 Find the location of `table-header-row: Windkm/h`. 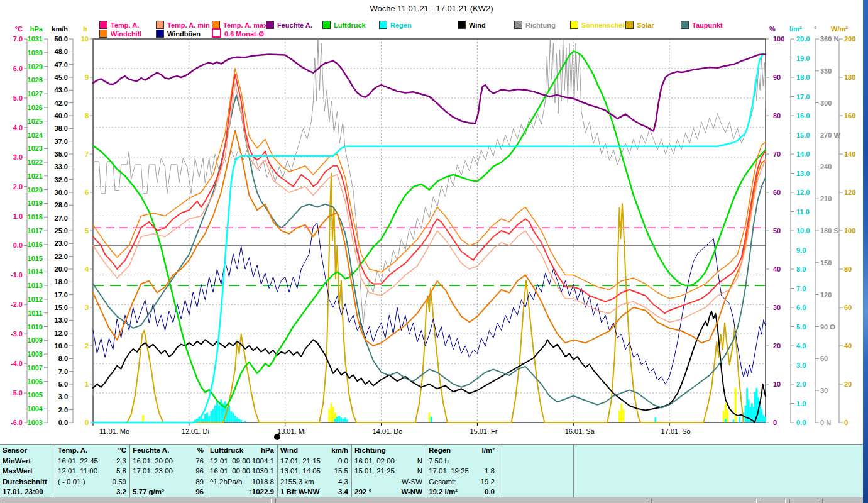

table-header-row: Windkm/h is located at coordinates (314, 450).